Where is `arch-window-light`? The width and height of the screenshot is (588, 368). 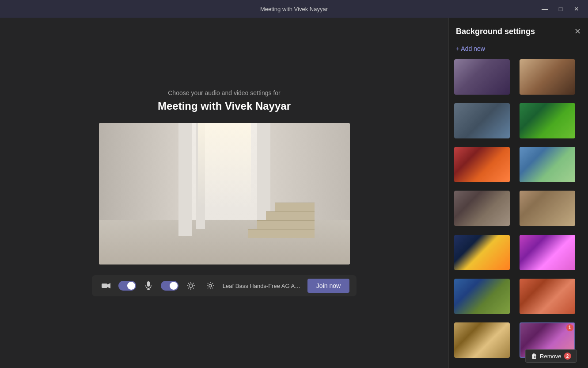
arch-window-light is located at coordinates (224, 165).